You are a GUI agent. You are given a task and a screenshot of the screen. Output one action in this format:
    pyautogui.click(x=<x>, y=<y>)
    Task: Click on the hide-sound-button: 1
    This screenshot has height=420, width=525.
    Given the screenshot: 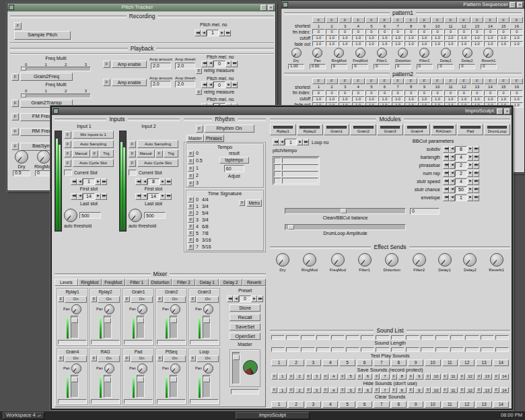 What is the action you would take?
    pyautogui.click(x=283, y=390)
    